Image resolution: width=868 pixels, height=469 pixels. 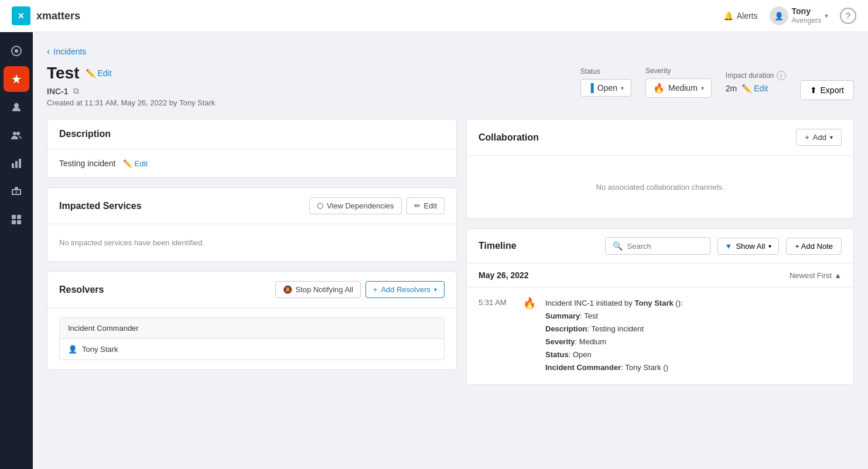 I want to click on search-icon: 🔍, so click(x=617, y=246).